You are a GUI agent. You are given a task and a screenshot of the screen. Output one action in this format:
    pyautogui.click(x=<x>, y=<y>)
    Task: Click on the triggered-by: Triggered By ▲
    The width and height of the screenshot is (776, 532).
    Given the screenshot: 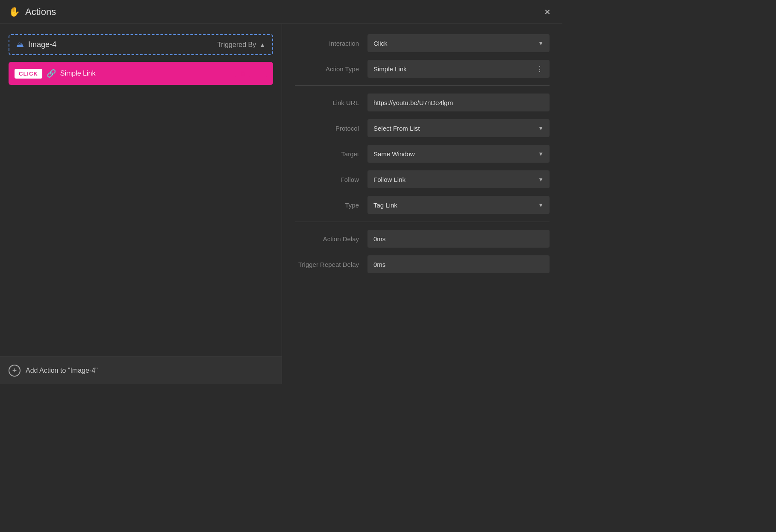 What is the action you would take?
    pyautogui.click(x=241, y=45)
    